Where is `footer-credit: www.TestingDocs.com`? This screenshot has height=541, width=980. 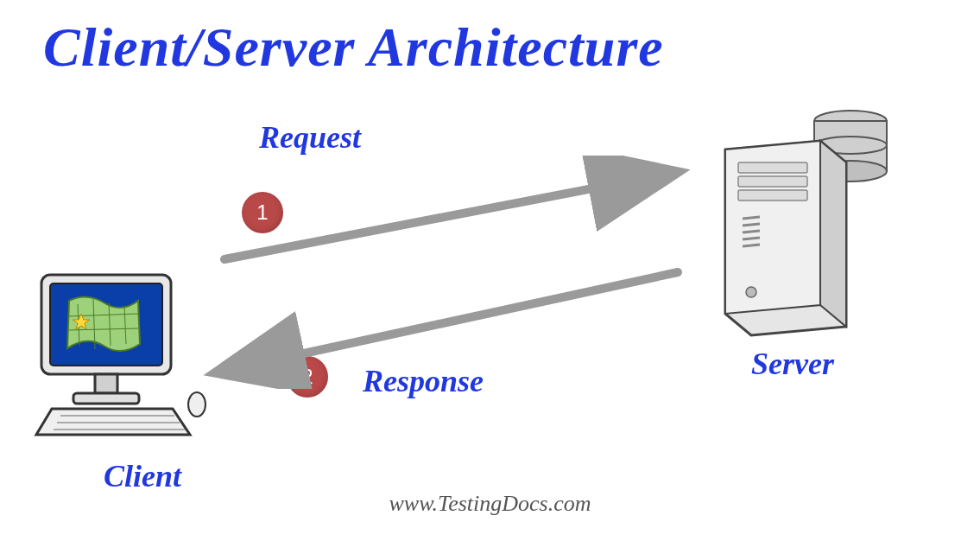 footer-credit: www.TestingDocs.com is located at coordinates (490, 504).